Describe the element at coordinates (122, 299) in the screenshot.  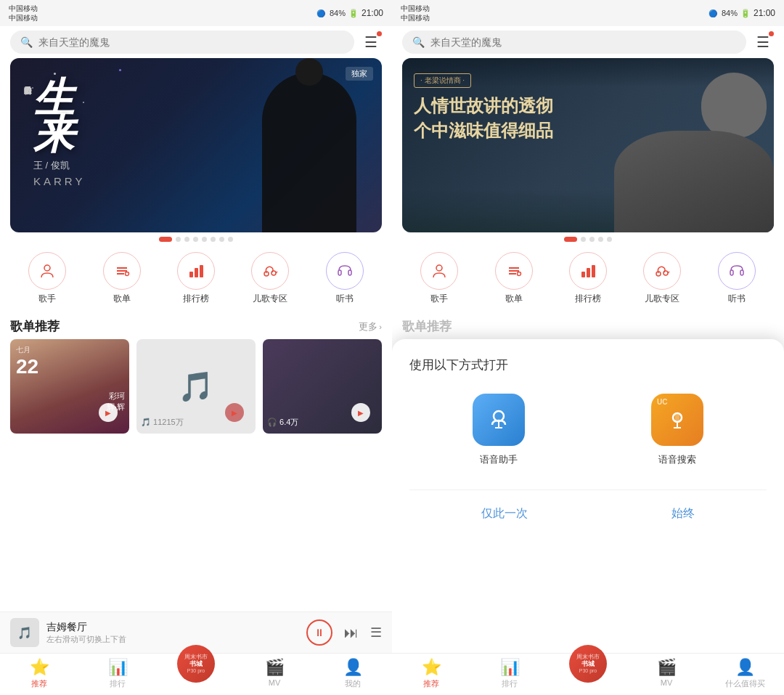
I see `cat-playlist-label: 歌单` at that location.